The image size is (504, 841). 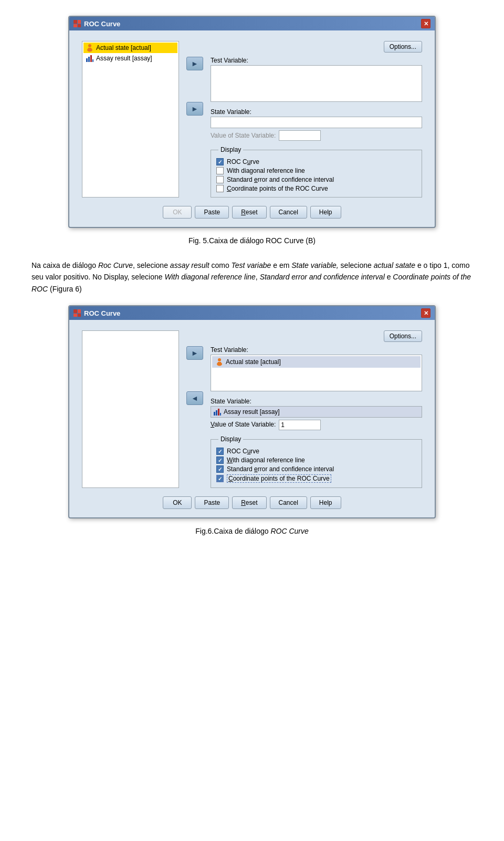 I want to click on state-variable-value: Assay result [assay], so click(x=252, y=412).